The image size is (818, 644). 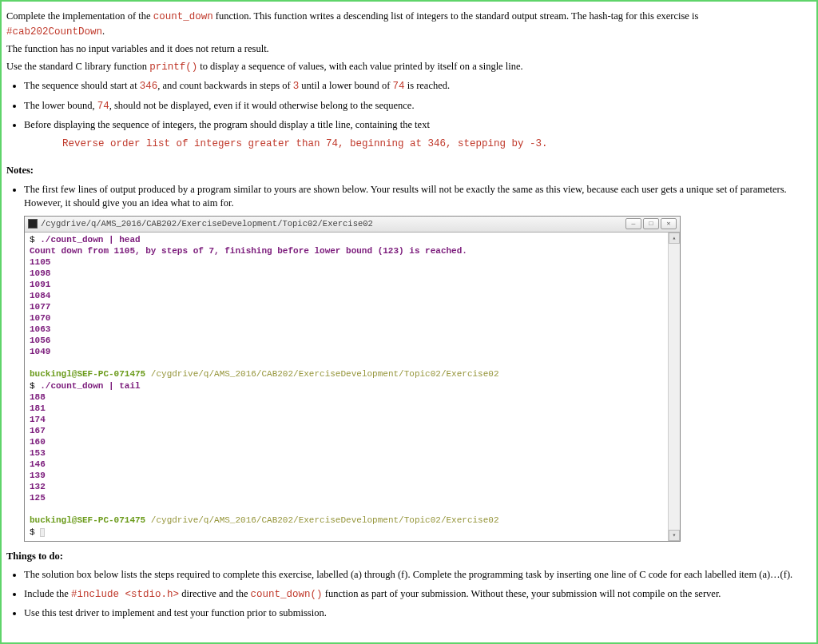 What do you see at coordinates (418, 197) in the screenshot?
I see `notes-list: The first few lines of output produced b…` at bounding box center [418, 197].